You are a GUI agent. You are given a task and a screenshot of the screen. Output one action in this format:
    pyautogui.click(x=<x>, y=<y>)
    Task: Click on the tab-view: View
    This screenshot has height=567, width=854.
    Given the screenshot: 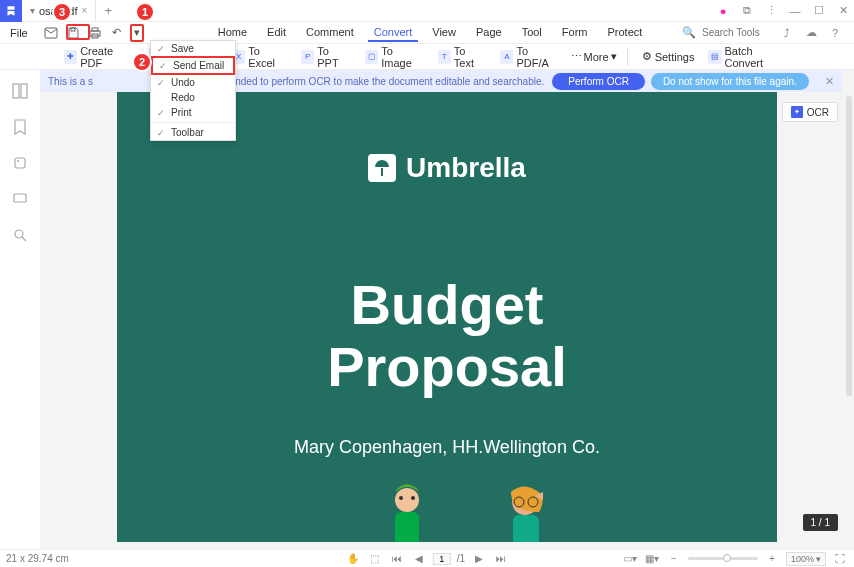 What is the action you would take?
    pyautogui.click(x=444, y=33)
    